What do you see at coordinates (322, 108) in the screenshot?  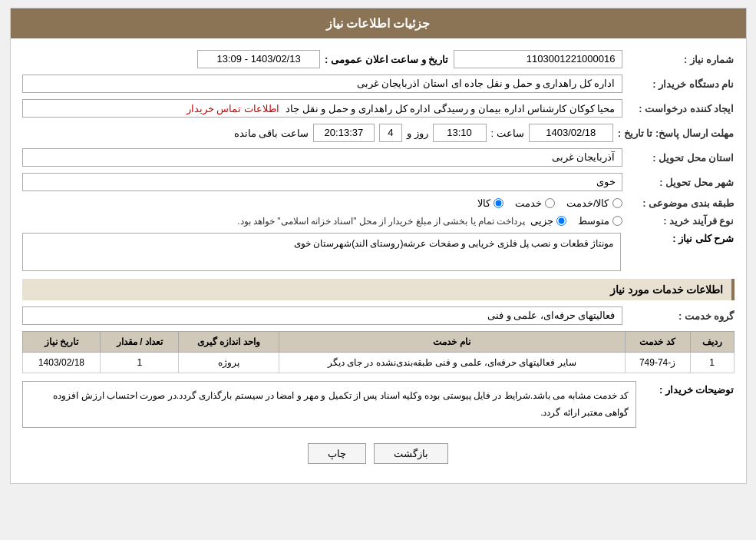 I see `ijad-konande-container: محیا کوکان کارشناس اداره بیمان و رسیدگی …` at bounding box center [322, 108].